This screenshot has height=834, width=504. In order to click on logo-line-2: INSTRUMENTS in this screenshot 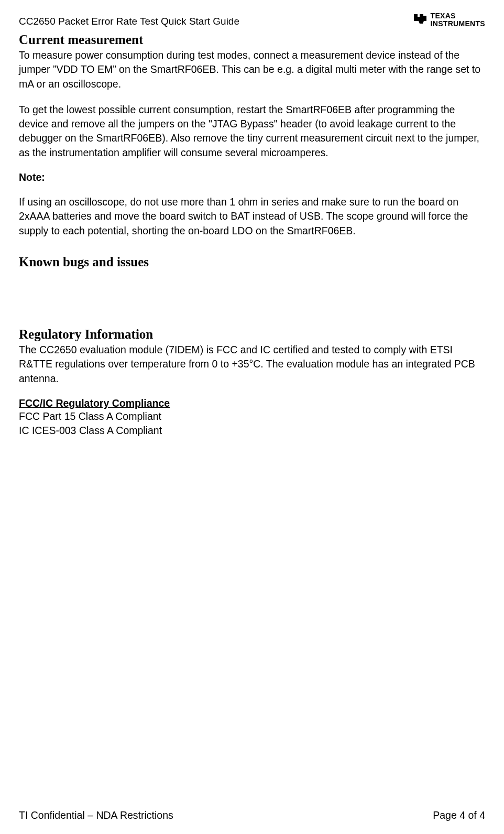, I will do `click(458, 24)`.